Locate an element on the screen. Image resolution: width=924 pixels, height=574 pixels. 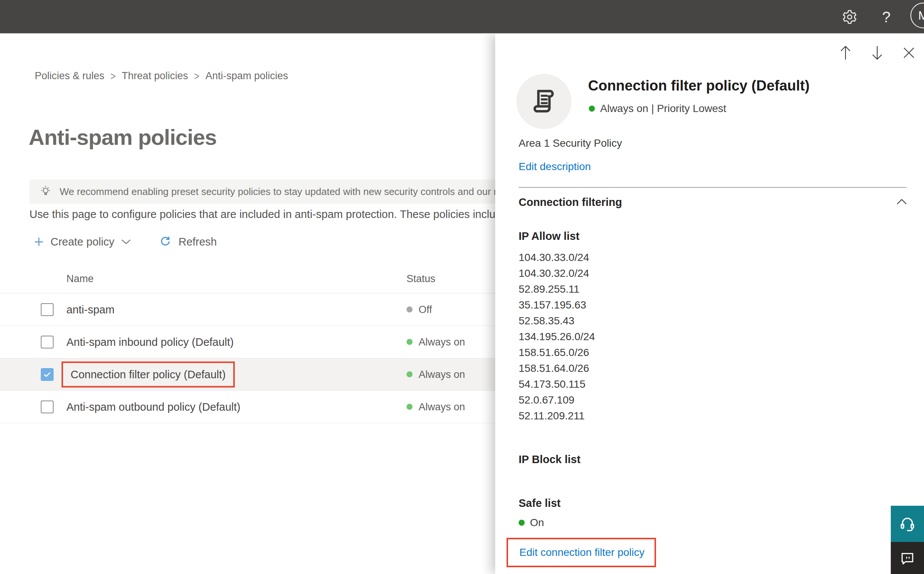
create-policy-label: Create policy is located at coordinates (82, 242).